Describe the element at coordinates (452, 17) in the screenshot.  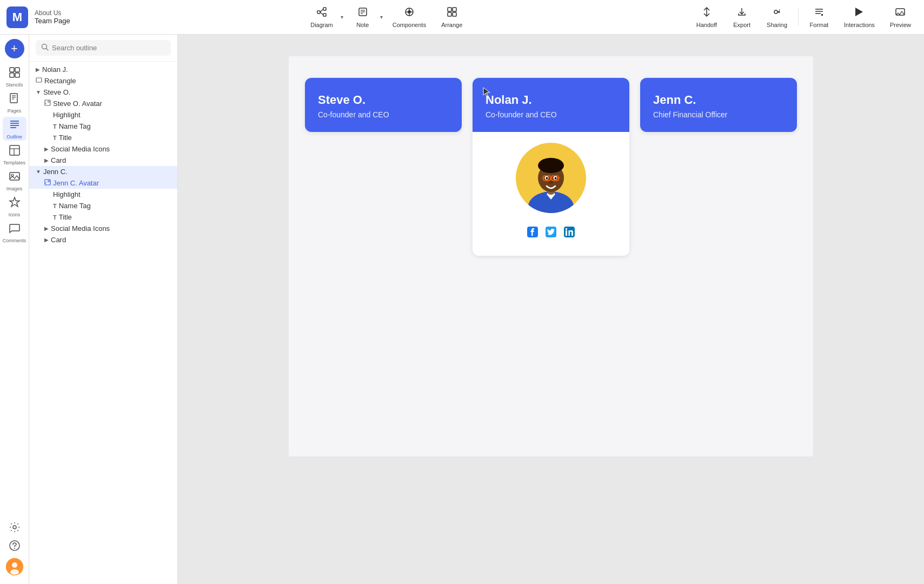
I see `arrange-button: Arrange` at that location.